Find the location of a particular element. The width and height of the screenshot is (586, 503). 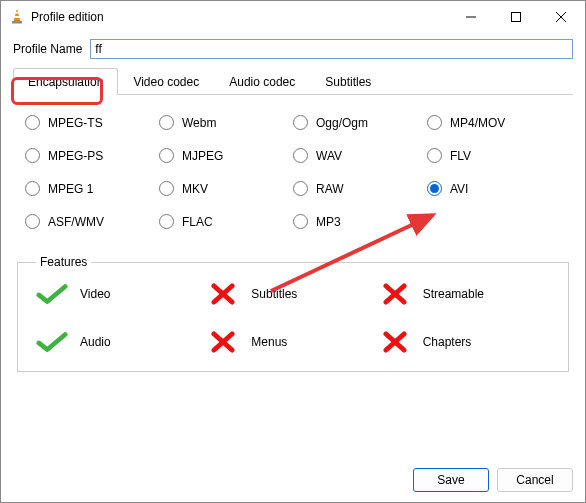

window-buttons is located at coordinates (516, 17).